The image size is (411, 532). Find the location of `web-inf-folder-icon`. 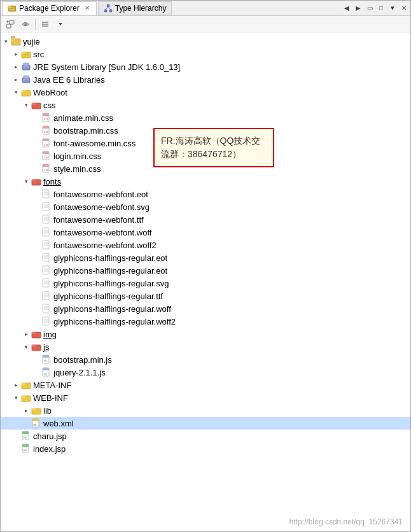

web-inf-folder-icon is located at coordinates (26, 398).